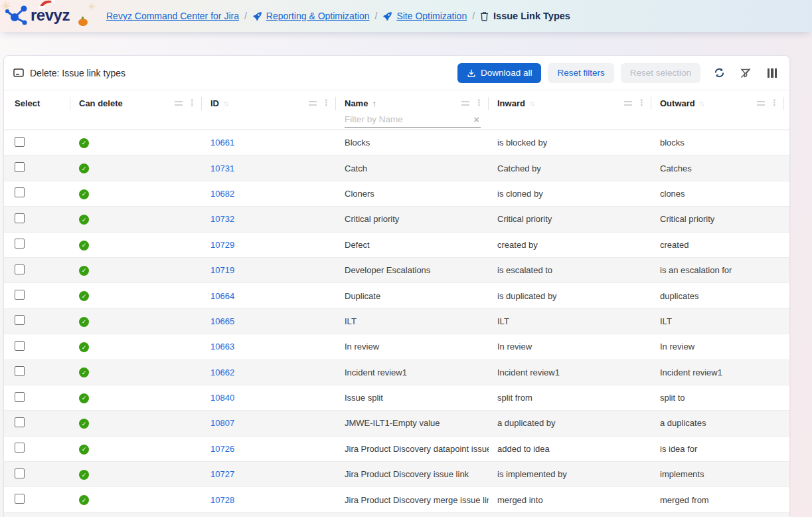 The width and height of the screenshot is (812, 517). What do you see at coordinates (718, 270) in the screenshot?
I see `outward-cell: is an escalation for` at bounding box center [718, 270].